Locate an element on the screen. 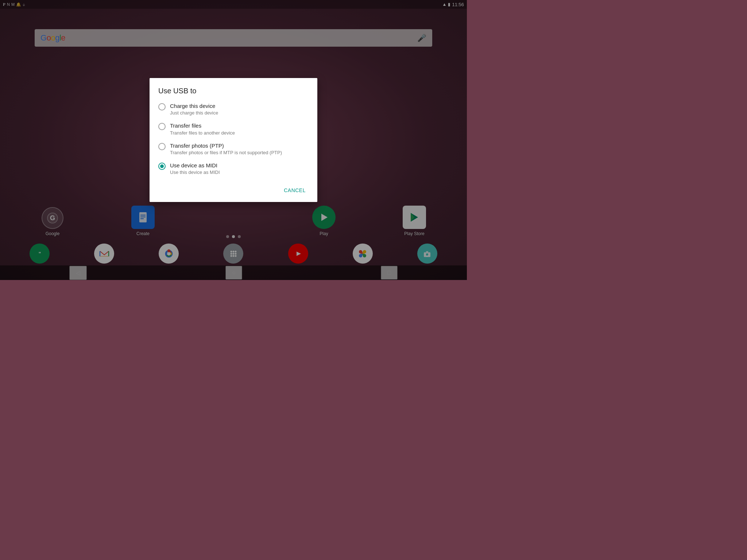 The width and height of the screenshot is (747, 560). transfer-photos-sublabel: Transfer photos or files if MTP is not s… is located at coordinates (226, 153).